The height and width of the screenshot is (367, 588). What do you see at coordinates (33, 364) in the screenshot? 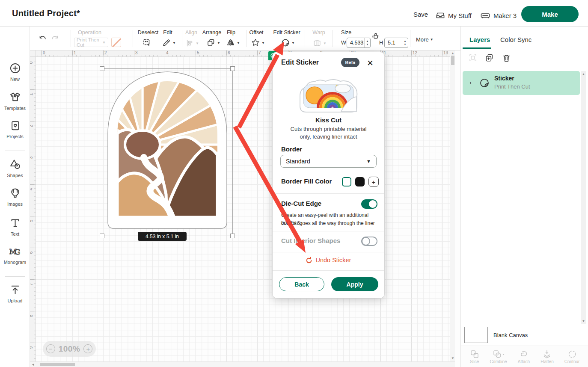
I see `scroll-left-icon: ◄` at bounding box center [33, 364].